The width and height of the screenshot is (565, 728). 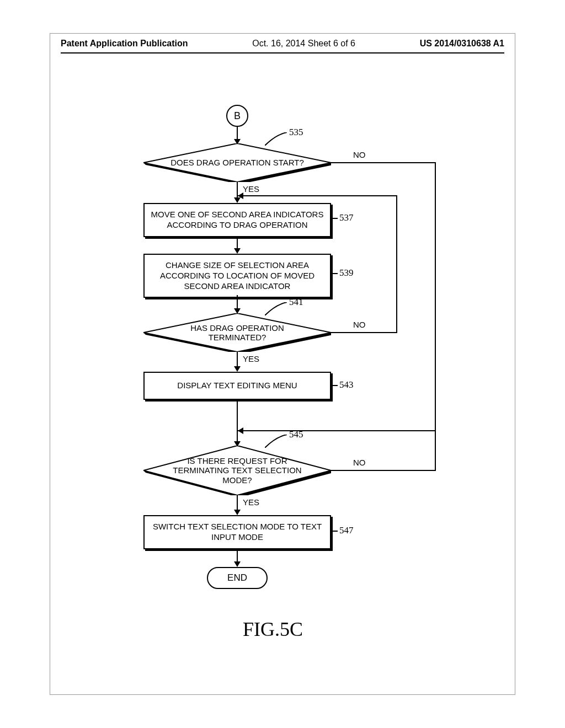 What do you see at coordinates (347, 273) in the screenshot?
I see `ref-539: 539` at bounding box center [347, 273].